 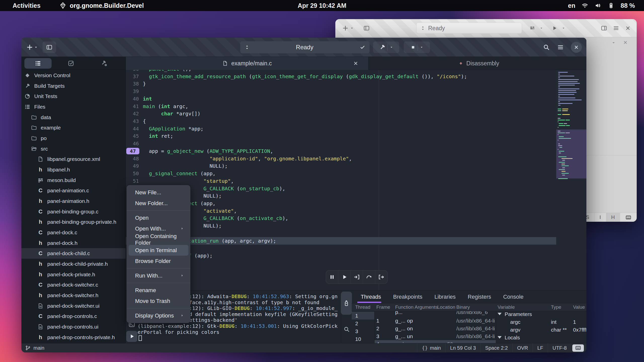 I want to click on system-status-area: en 88 %, so click(x=601, y=6).